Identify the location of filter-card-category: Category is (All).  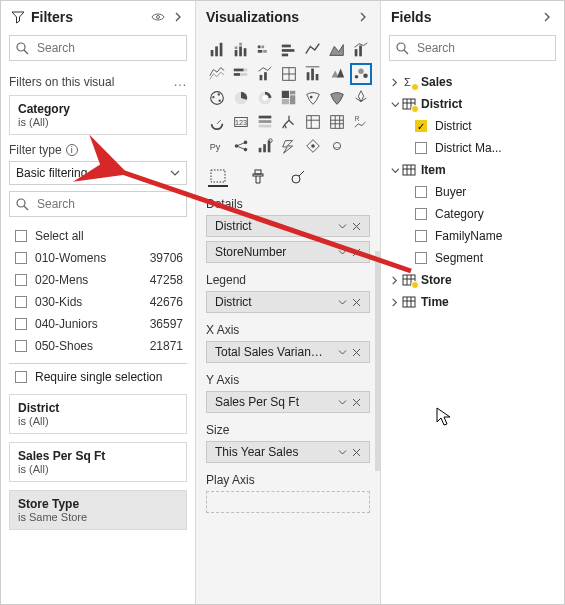
(98, 115).